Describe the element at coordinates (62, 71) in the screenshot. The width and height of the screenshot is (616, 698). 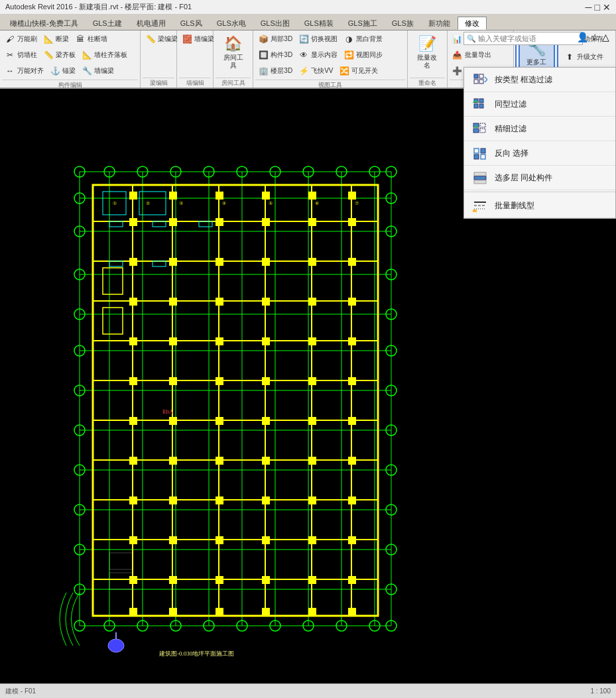
I see `btn-anchor-beam: ⚓ 锚梁` at that location.